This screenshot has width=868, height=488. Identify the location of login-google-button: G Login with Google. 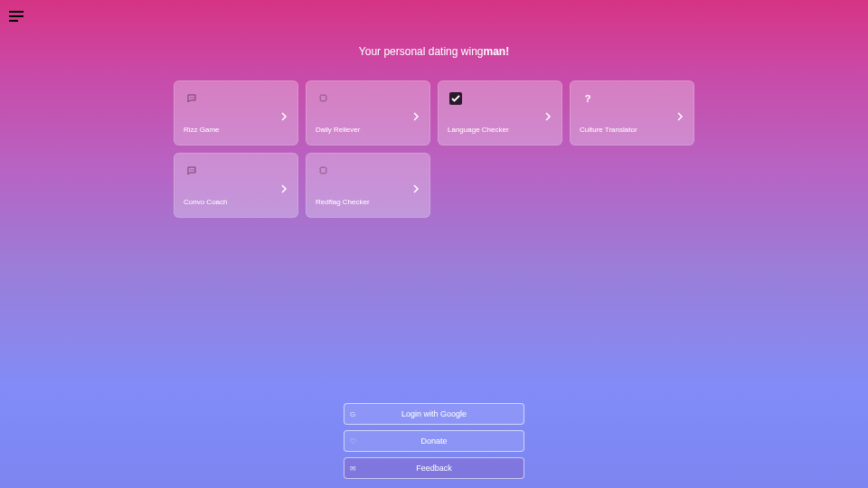
(434, 414).